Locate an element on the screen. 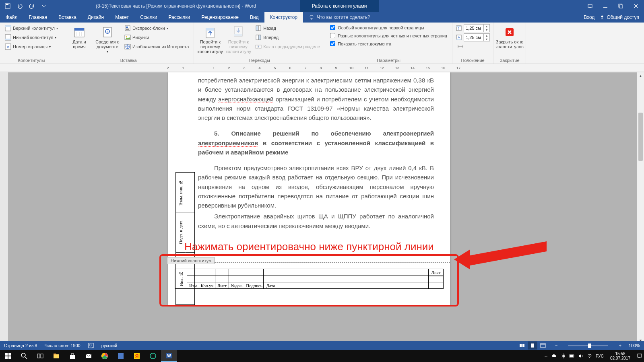 This screenshot has width=644, height=362. datetime-button: Дата и время is located at coordinates (79, 37).